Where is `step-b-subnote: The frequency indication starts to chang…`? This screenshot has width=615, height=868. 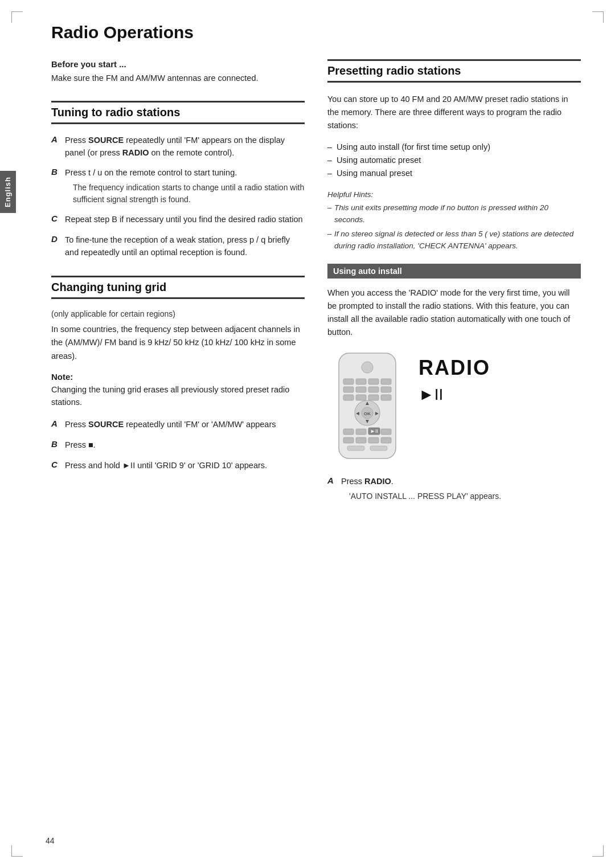
step-b-subnote: The frequency indication starts to chang… is located at coordinates (184, 194).